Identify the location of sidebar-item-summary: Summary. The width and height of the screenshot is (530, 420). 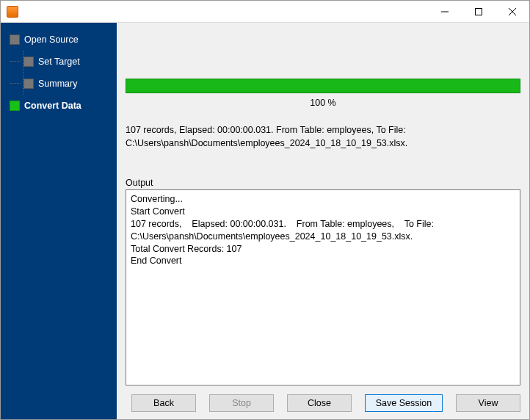
(70, 84).